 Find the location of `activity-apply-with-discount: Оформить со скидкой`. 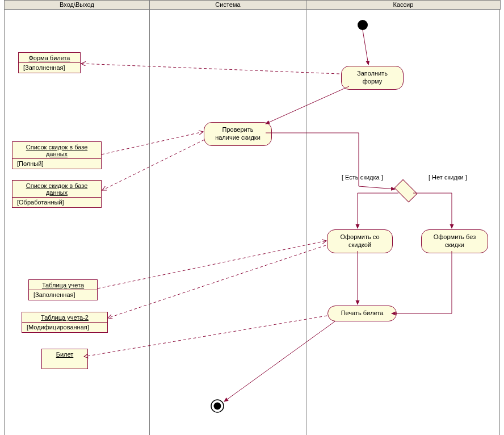

activity-apply-with-discount: Оформить со скидкой is located at coordinates (360, 241).